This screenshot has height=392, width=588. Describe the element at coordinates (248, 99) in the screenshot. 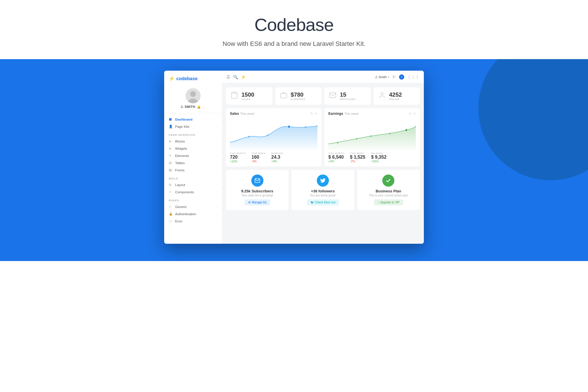

I see `stat-label-sales: SALES` at that location.